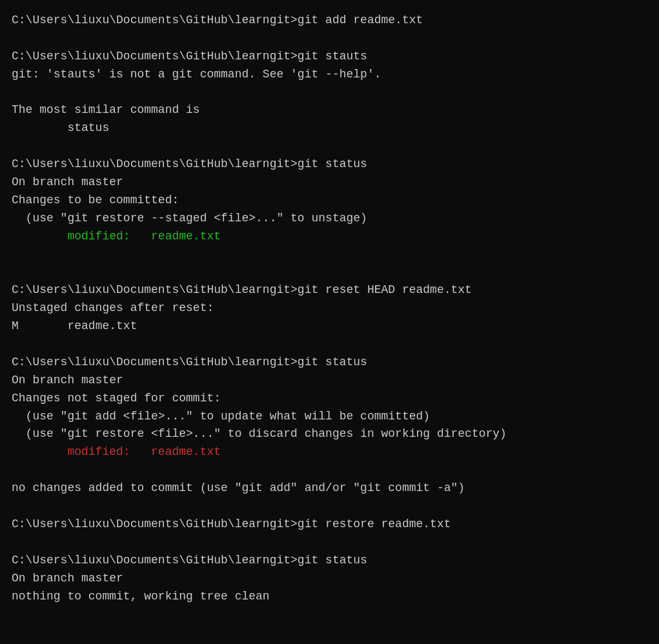  I want to click on terminal-line: M readme.txt, so click(74, 326).